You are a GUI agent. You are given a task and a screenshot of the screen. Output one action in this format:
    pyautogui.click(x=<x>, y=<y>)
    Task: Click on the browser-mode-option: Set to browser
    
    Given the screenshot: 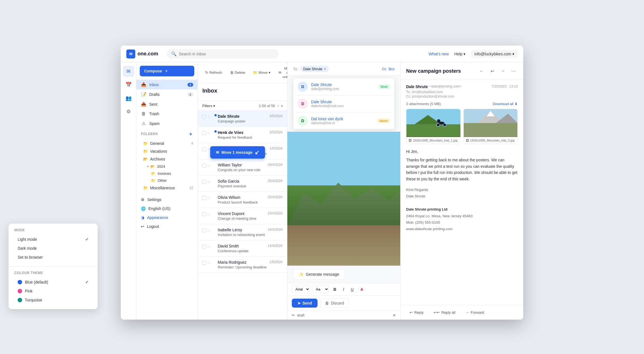 What is the action you would take?
    pyautogui.click(x=53, y=257)
    